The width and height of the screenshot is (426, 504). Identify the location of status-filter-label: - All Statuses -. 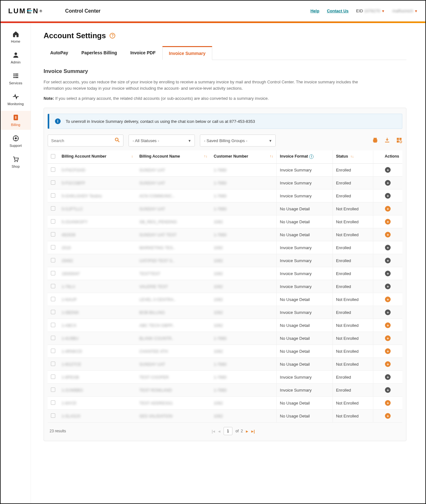
(146, 141).